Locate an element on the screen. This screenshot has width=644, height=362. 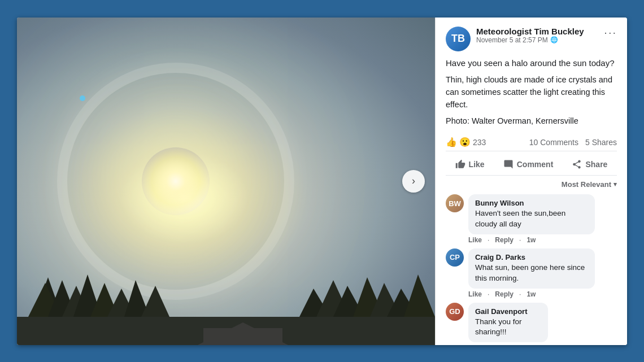
comment-content-craig: Craig D. Parks What sun, been gone here … is located at coordinates (542, 273).